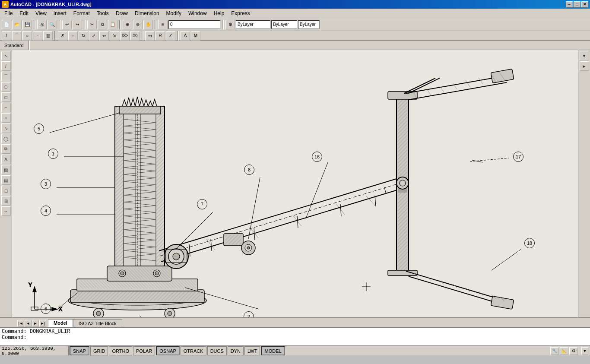  What do you see at coordinates (114, 36) in the screenshot?
I see `offset-button: ⇲` at bounding box center [114, 36].